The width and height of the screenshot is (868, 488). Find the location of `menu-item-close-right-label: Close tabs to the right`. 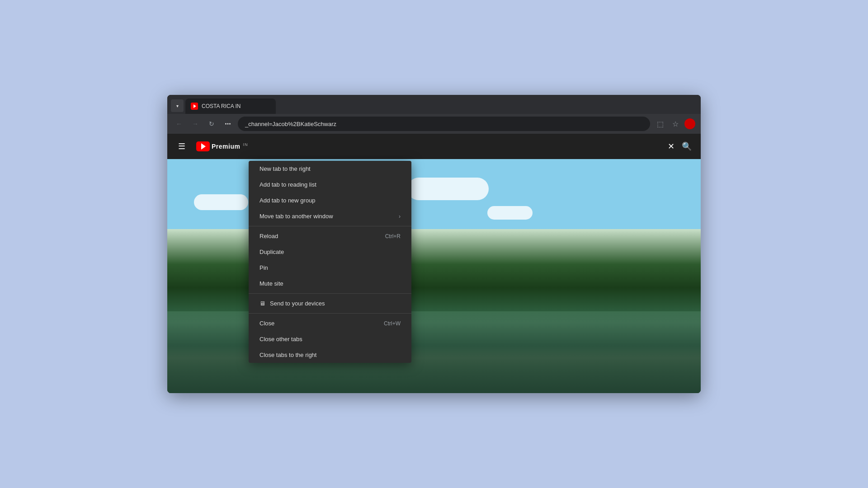

menu-item-close-right-label: Close tabs to the right is located at coordinates (288, 355).